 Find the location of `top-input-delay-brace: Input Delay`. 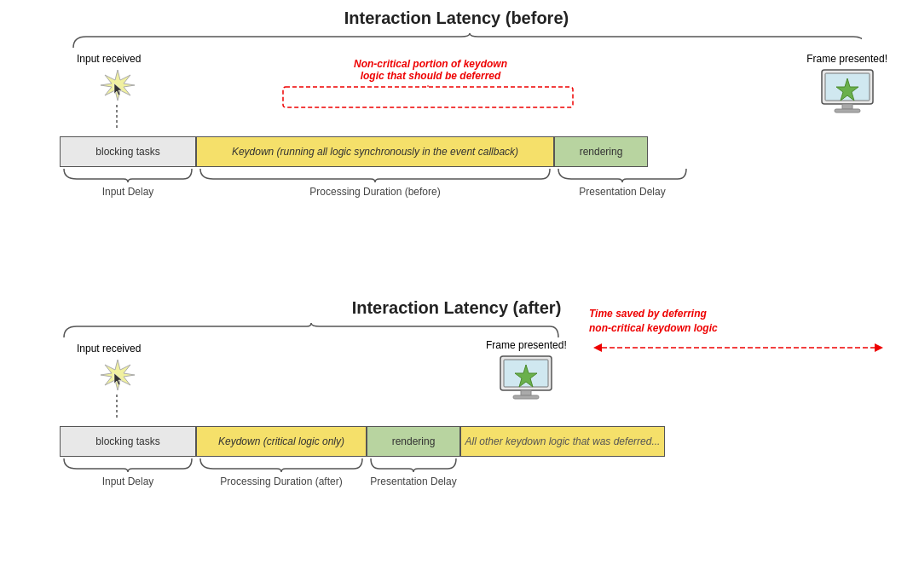

top-input-delay-brace: Input Delay is located at coordinates (128, 182).